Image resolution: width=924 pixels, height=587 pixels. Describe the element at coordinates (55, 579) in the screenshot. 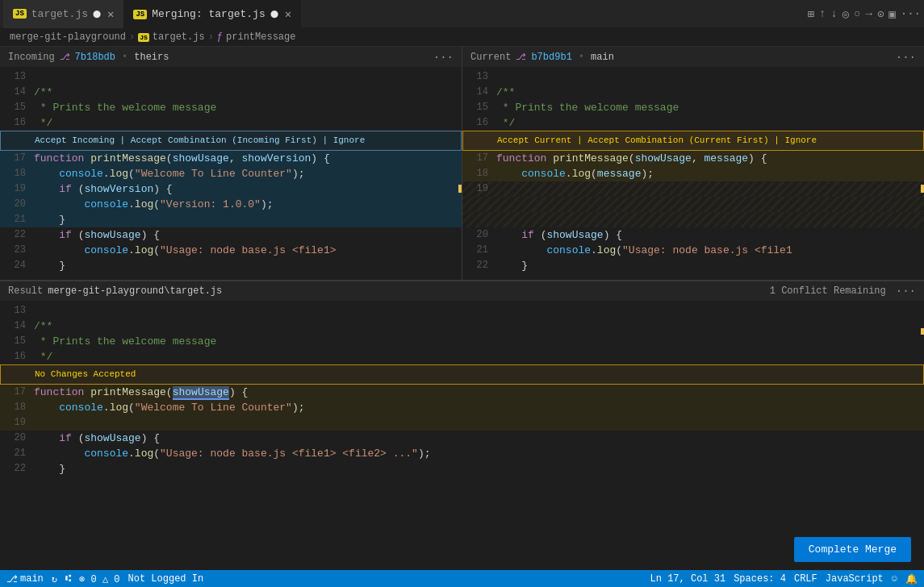

I see `status-sync-icon: ↻` at that location.